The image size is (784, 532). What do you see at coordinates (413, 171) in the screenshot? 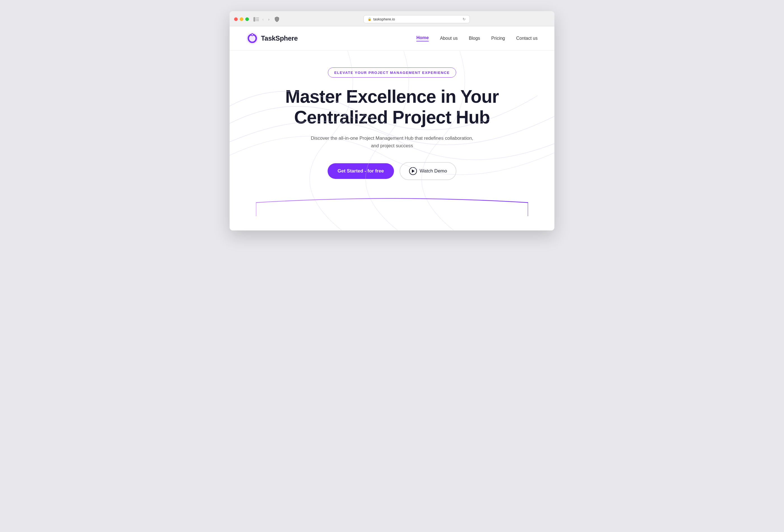
I see `play-triangle` at bounding box center [413, 171].